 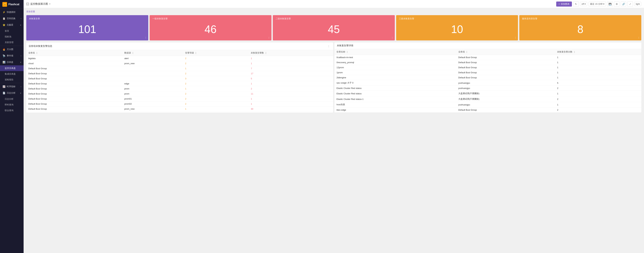 I want to click on time-metrics-icon: 📈, so click(x=4, y=86).